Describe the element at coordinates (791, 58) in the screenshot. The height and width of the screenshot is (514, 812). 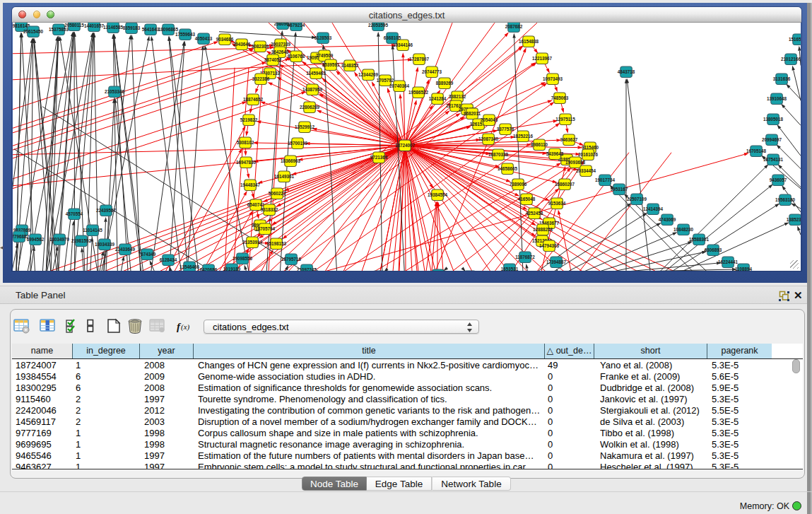
I see `svg-text: 21012166` at that location.